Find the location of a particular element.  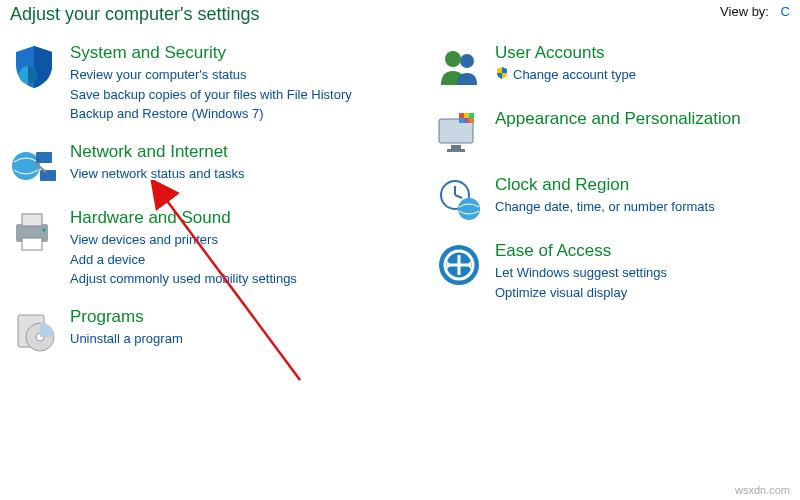

globe-network-icon is located at coordinates (34, 166).